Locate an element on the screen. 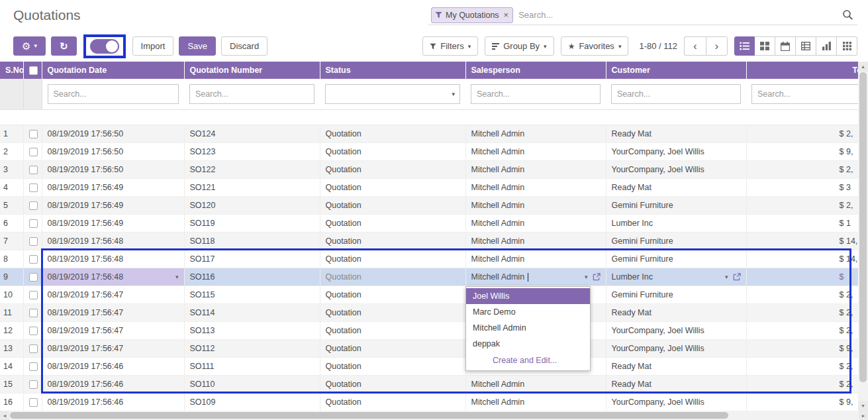 The width and height of the screenshot is (868, 420). pager-next-button: › is located at coordinates (716, 46).